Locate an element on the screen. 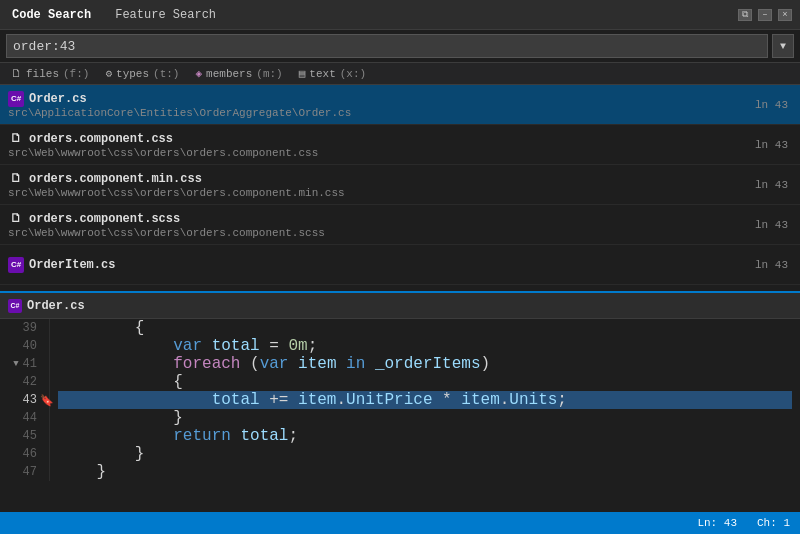 This screenshot has width=800, height=534. code-line-41: foreach (var item in _orderItems) is located at coordinates (425, 364).